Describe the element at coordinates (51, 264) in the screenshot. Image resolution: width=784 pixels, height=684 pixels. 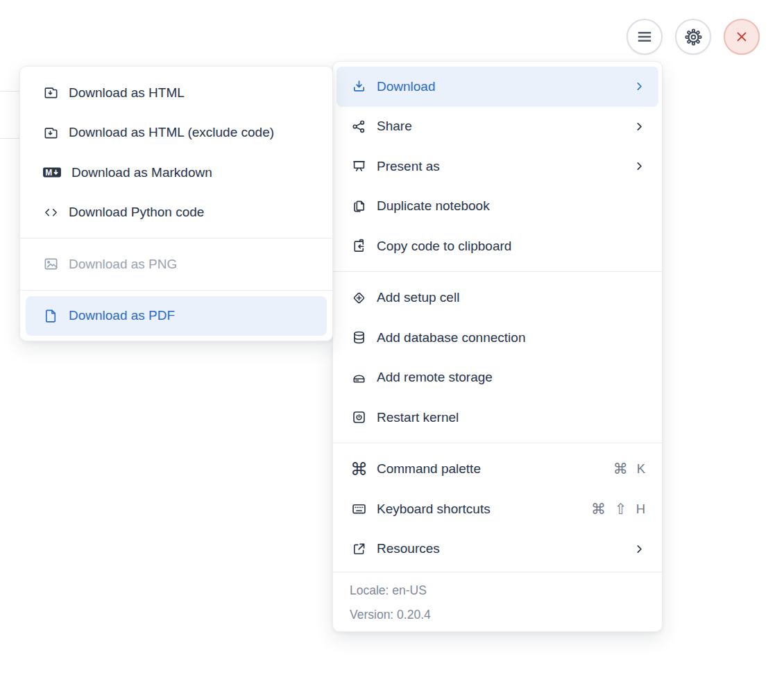
I see `image-icon` at that location.